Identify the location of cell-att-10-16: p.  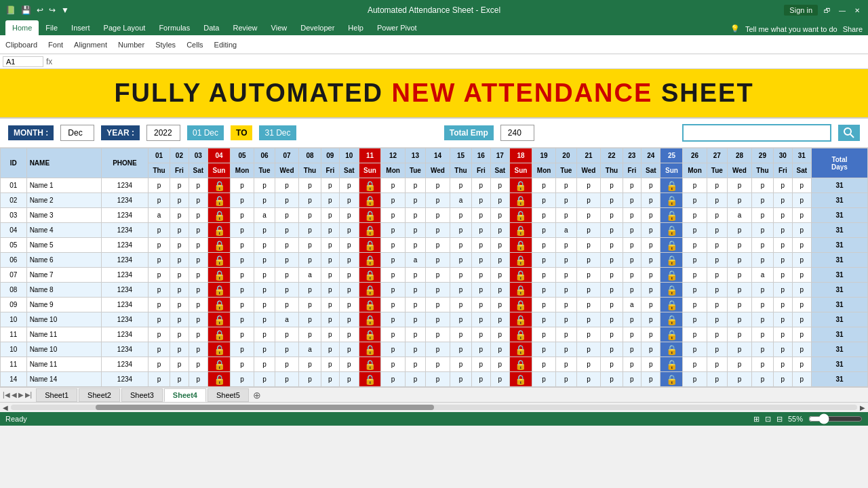
(500, 335).